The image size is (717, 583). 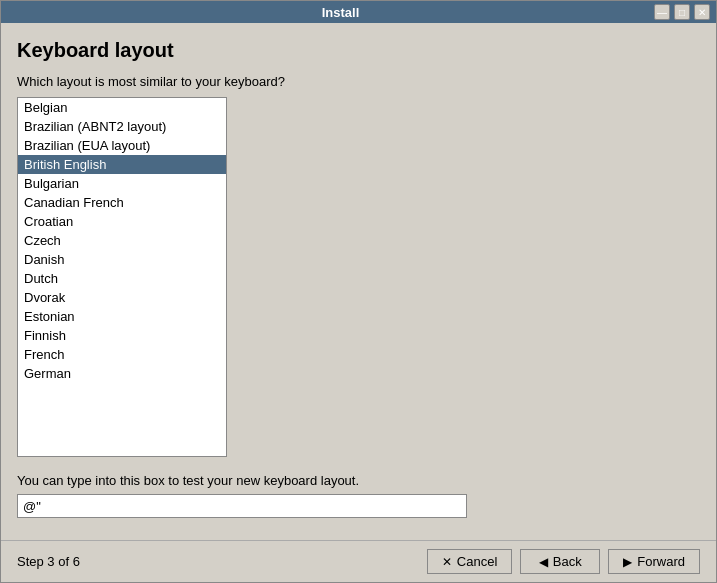 What do you see at coordinates (662, 12) in the screenshot?
I see `minimize-button: —` at bounding box center [662, 12].